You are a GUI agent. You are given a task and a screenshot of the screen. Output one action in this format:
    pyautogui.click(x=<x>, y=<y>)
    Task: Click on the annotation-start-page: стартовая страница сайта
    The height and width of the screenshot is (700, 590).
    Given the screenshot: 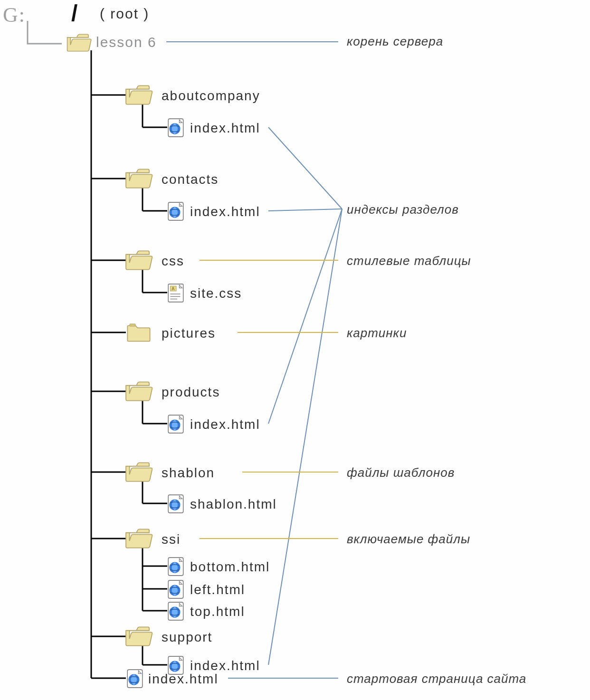 What is the action you would take?
    pyautogui.click(x=437, y=679)
    